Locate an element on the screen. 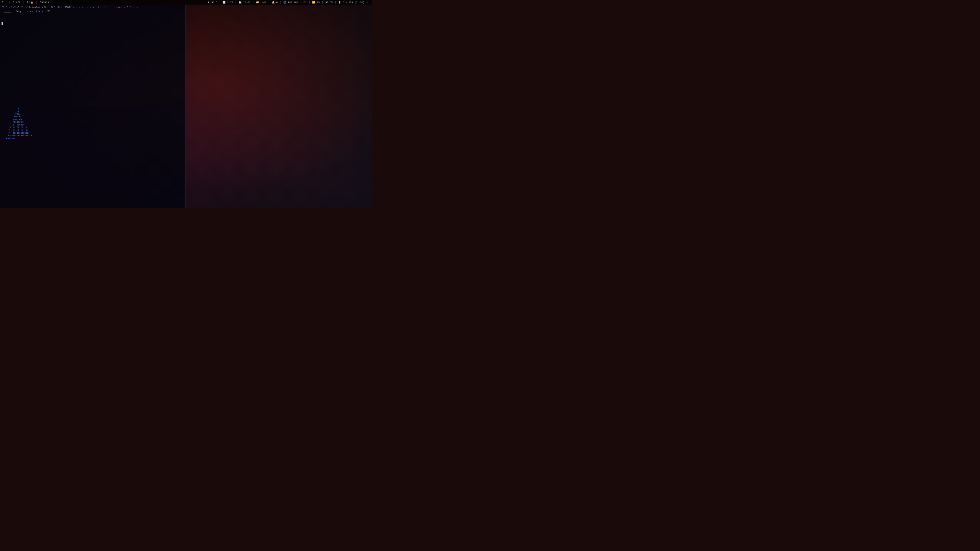 The height and width of the screenshot is (551, 980). topbar-load: 📊 2.75 is located at coordinates (228, 2).